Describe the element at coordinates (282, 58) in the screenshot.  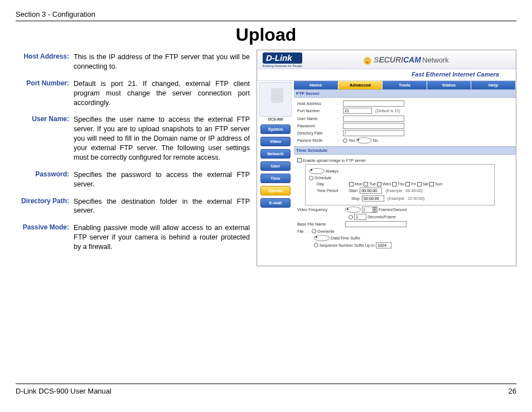
I see `dlink-logo: D-Link` at that location.